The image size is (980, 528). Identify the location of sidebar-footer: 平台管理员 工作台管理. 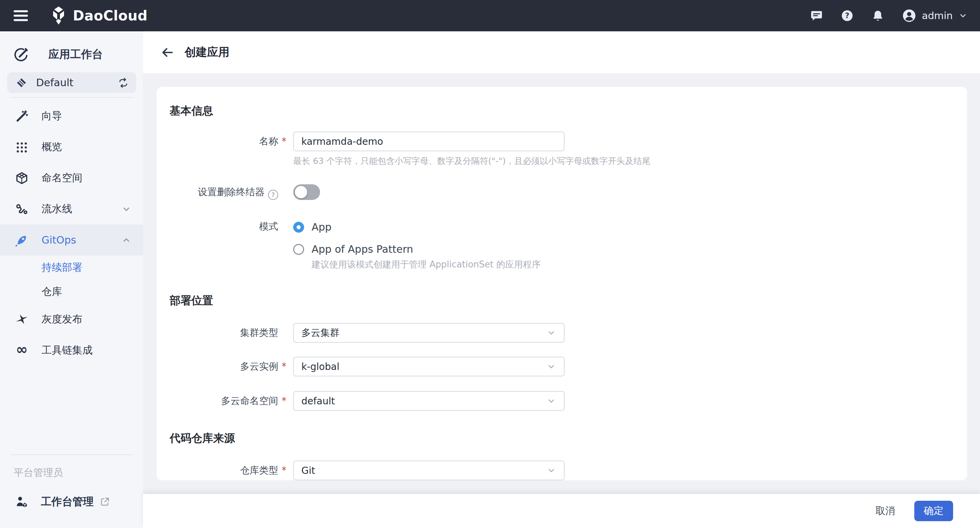
(72, 491).